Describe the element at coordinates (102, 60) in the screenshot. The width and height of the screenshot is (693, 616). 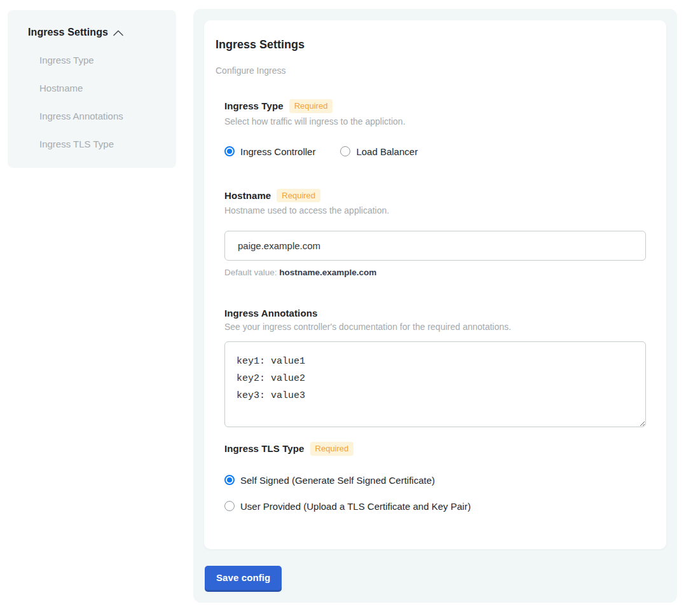
I see `sidebar-item-ingress-type: Ingress Type` at that location.